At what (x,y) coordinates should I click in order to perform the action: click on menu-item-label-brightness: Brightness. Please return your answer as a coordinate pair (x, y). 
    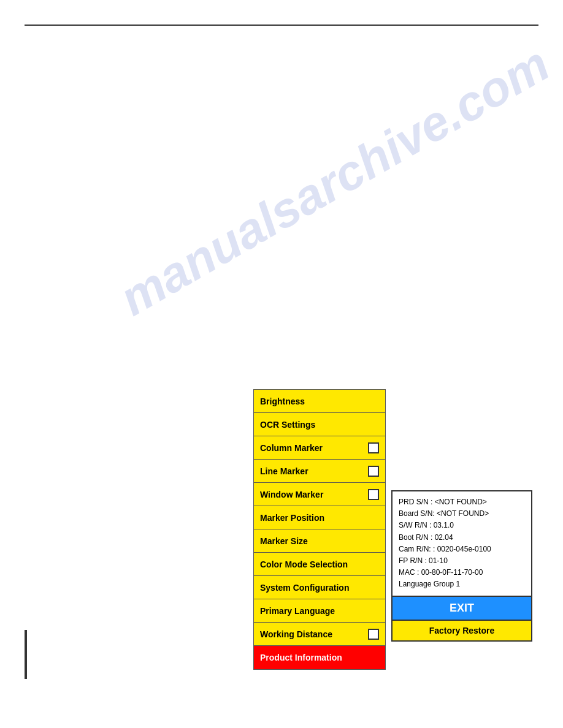
    Looking at the image, I should click on (282, 401).